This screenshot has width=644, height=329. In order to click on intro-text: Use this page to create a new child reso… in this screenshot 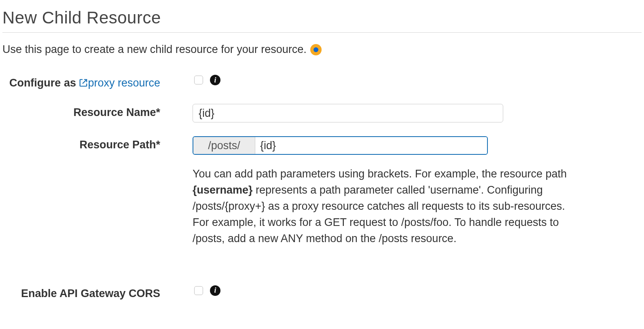, I will do `click(155, 49)`.